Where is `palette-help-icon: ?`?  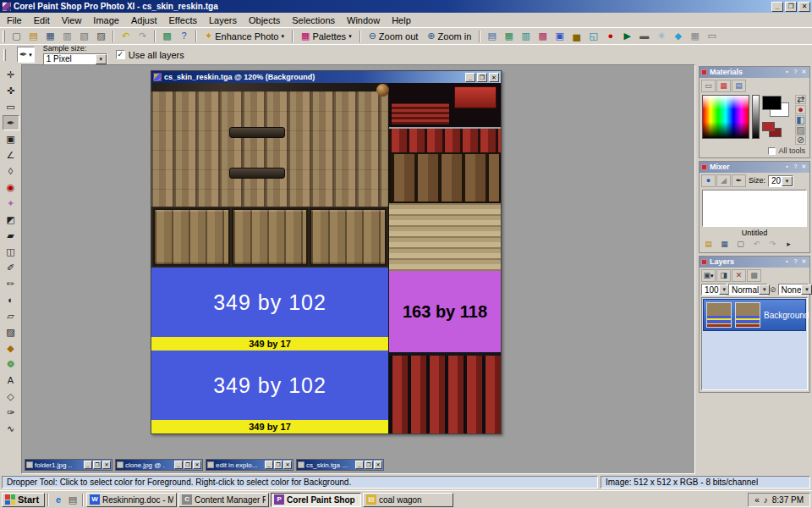 palette-help-icon: ? is located at coordinates (795, 262).